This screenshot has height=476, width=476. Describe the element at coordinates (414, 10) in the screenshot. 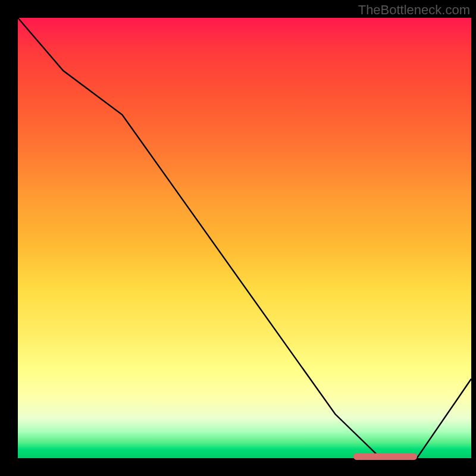

I see `watermark-label: TheBottleneck.com` at that location.